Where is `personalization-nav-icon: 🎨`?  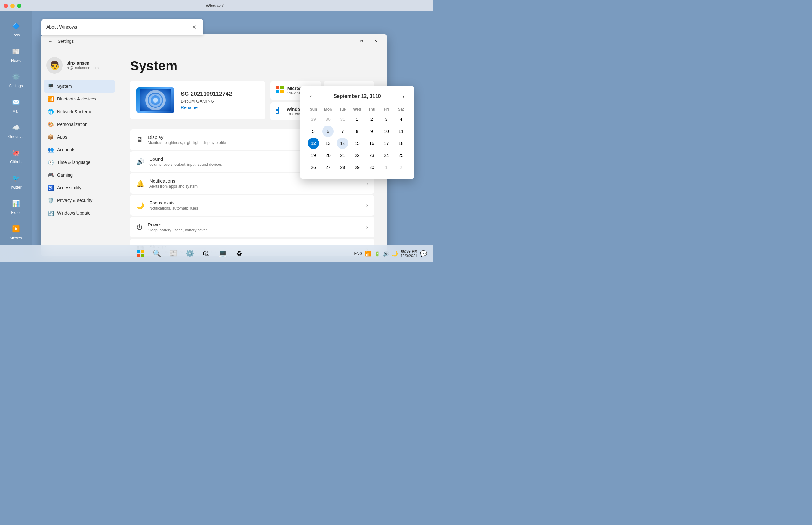 personalization-nav-icon: 🎨 is located at coordinates (51, 124).